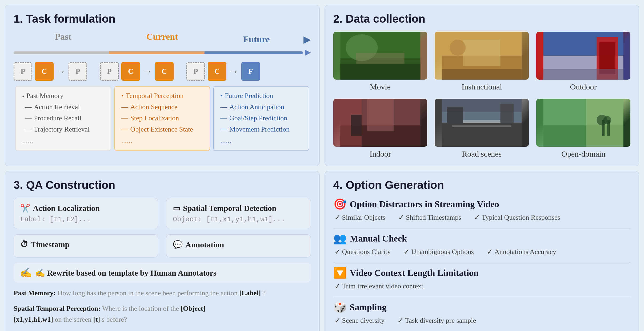 The width and height of the screenshot is (644, 331). Describe the element at coordinates (583, 129) in the screenshot. I see `img-card-opendomain: Open-domain` at that location.